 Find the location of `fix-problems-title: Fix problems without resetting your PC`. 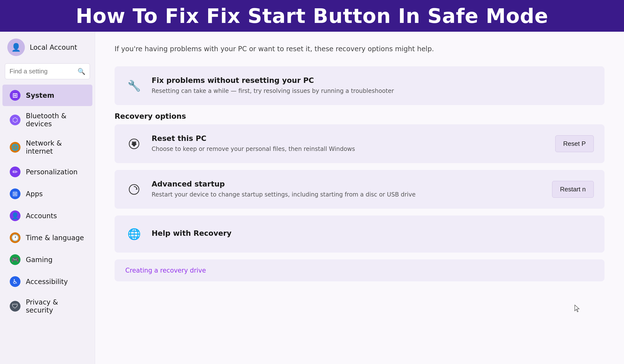

fix-problems-title: Fix problems without resetting your PC is located at coordinates (273, 80).